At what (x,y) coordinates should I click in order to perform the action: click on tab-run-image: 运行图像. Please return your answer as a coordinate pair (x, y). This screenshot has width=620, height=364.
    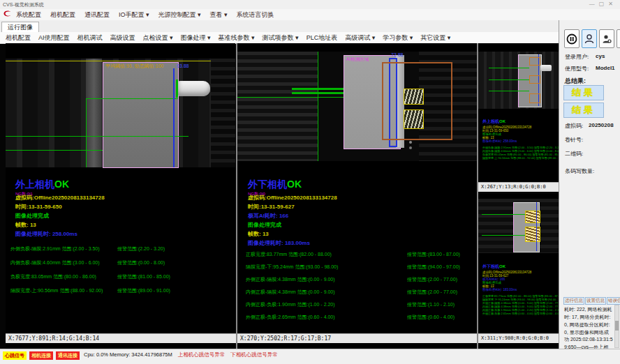
    Looking at the image, I should click on (20, 27).